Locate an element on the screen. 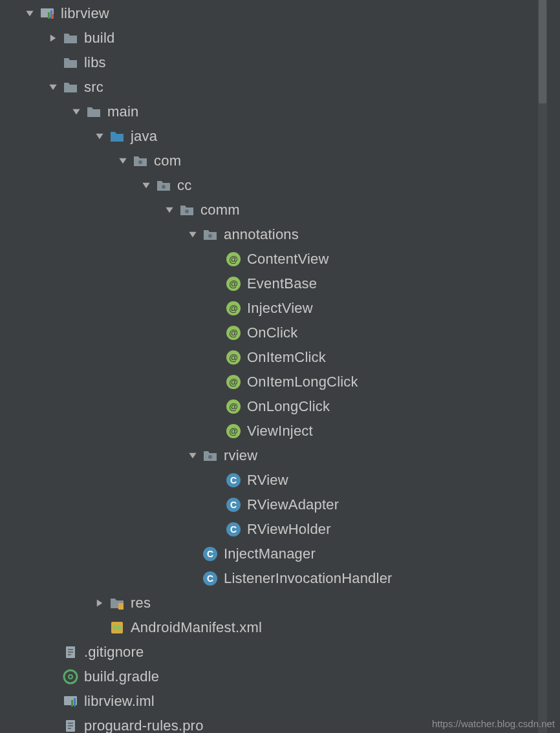  tree-item-label: ViewInject is located at coordinates (280, 431).